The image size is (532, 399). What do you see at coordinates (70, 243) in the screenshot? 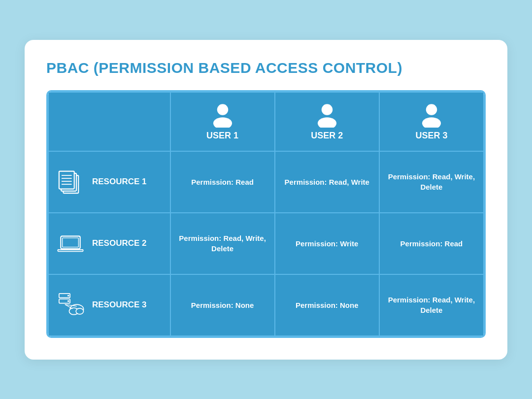
I see `resource2-icon` at bounding box center [70, 243].